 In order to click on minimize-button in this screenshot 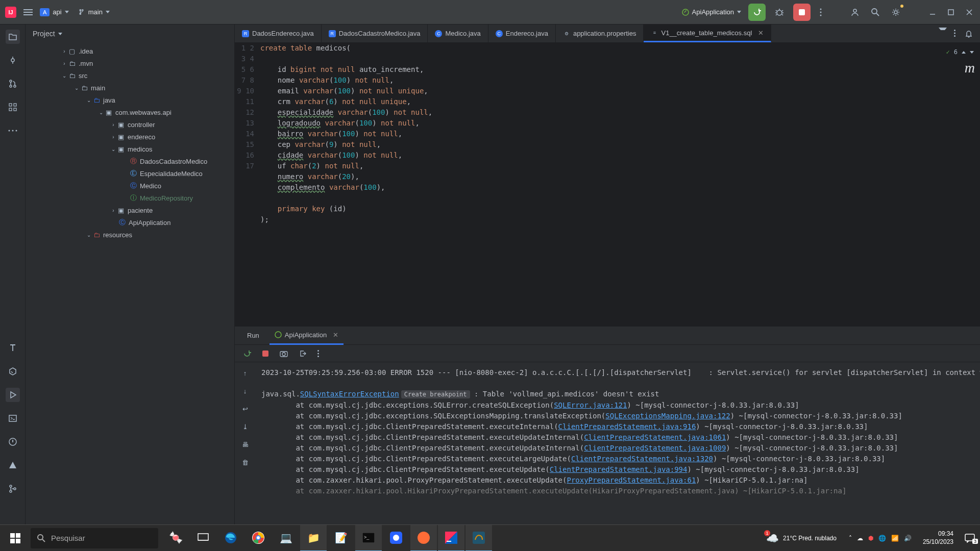, I will do `click(933, 12)`.